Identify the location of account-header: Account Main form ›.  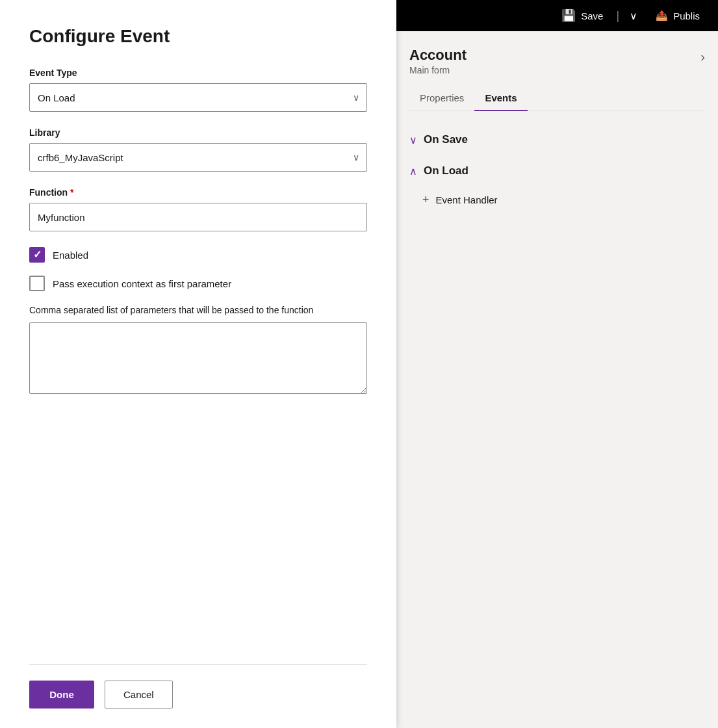
(558, 61).